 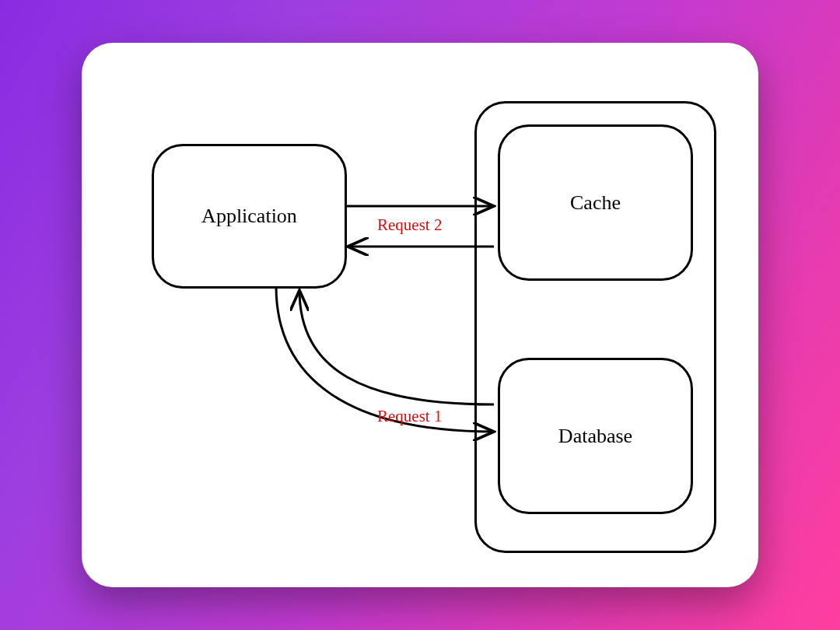 I want to click on request1-arrow-from-db, so click(x=397, y=347).